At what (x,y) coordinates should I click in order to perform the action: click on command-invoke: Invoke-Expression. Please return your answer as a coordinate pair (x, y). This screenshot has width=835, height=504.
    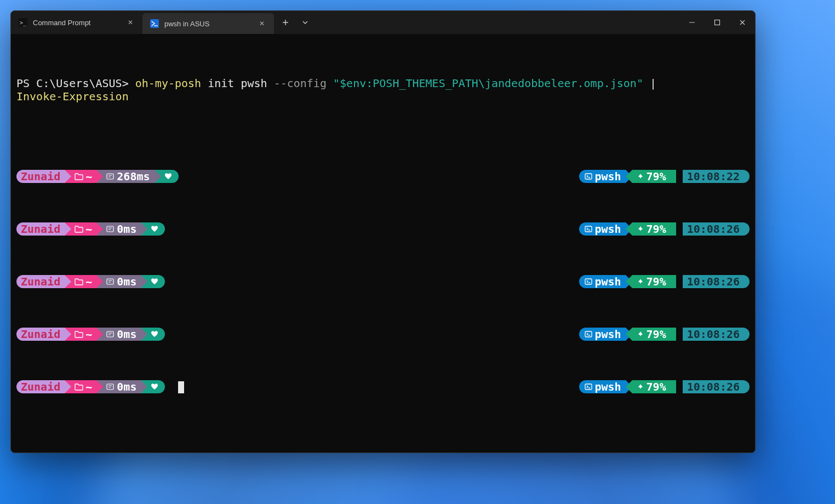
    Looking at the image, I should click on (72, 96).